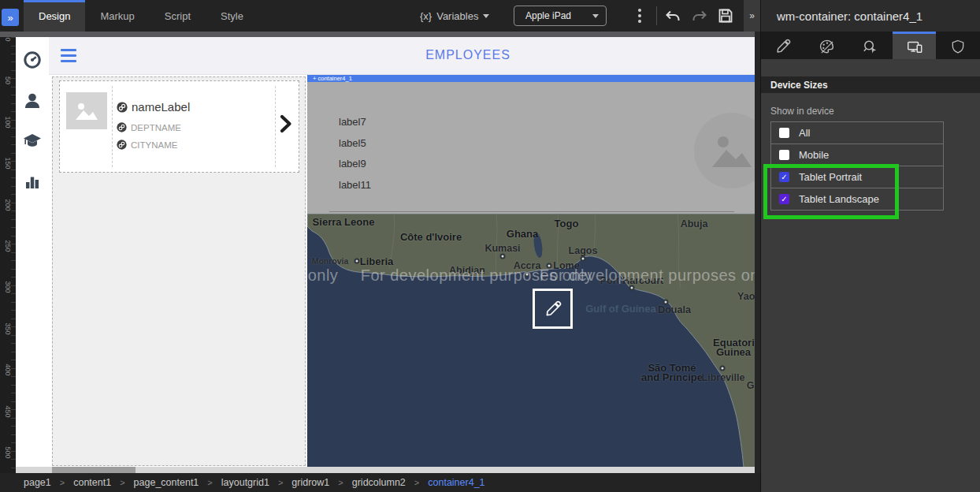 Image resolution: width=980 pixels, height=492 pixels. What do you see at coordinates (32, 181) in the screenshot?
I see `bar-chart-icon` at bounding box center [32, 181].